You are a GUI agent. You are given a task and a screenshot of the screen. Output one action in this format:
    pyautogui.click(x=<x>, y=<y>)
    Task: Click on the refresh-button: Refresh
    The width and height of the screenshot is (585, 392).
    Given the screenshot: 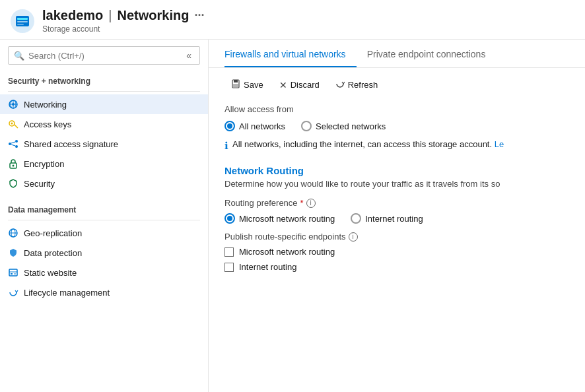 What is the action you would take?
    pyautogui.click(x=357, y=84)
    